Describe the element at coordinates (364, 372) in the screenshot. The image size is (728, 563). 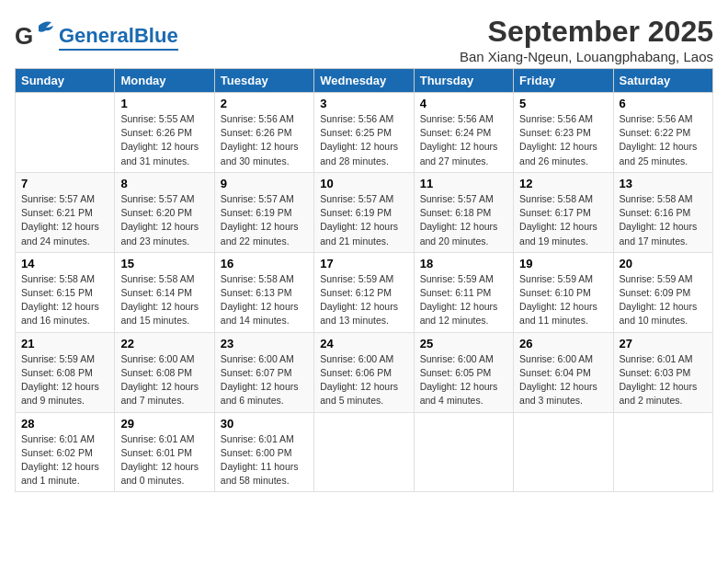
I see `calendar-cell: 24Sunrise: 6:00 AMSunset: 6:06 PMDayligh…` at that location.